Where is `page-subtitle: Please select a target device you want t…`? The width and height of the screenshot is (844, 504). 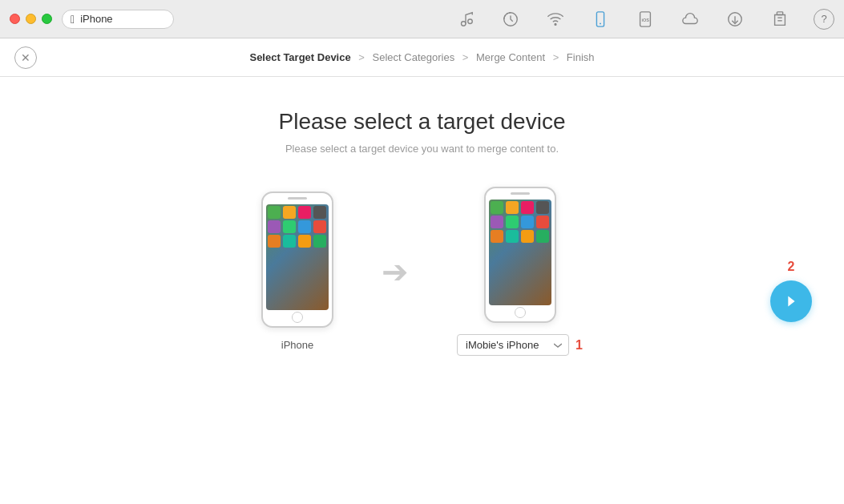 page-subtitle: Please select a target device you want t… is located at coordinates (422, 149).